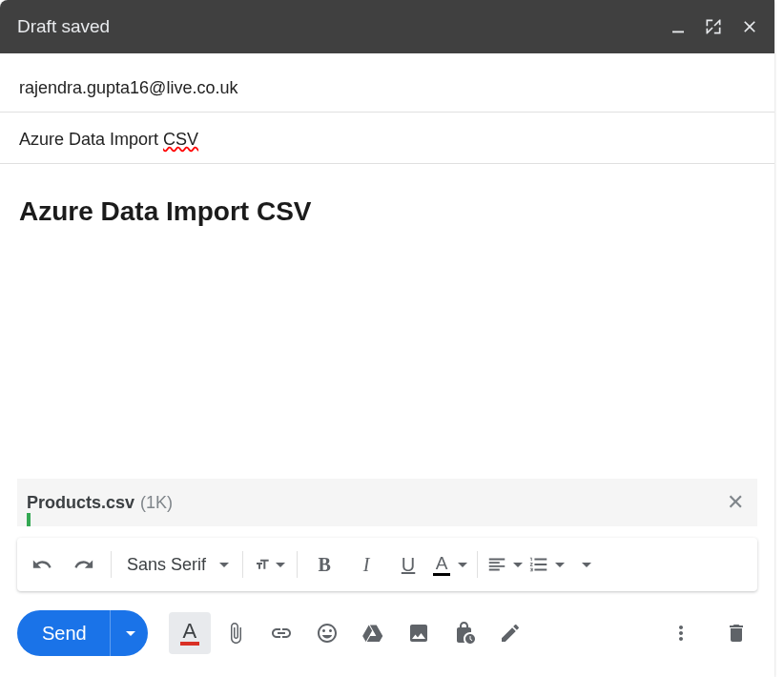  What do you see at coordinates (177, 564) in the screenshot?
I see `font-family-select: Sans Serif` at bounding box center [177, 564].